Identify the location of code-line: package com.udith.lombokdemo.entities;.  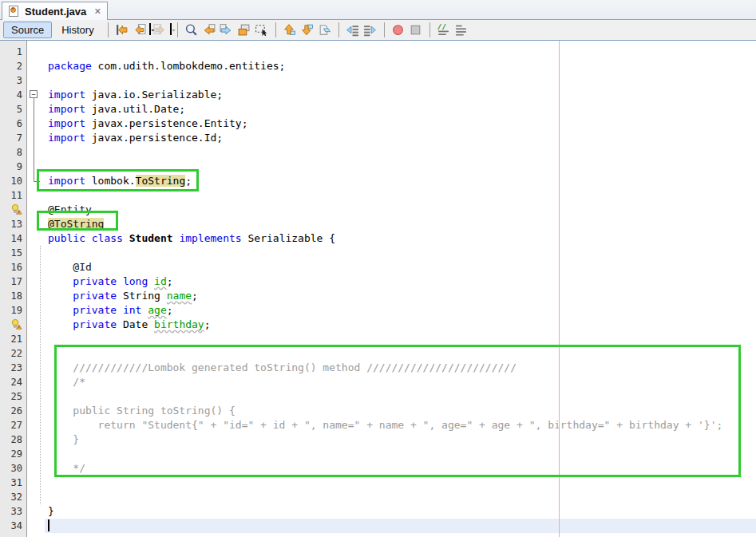
(401, 66).